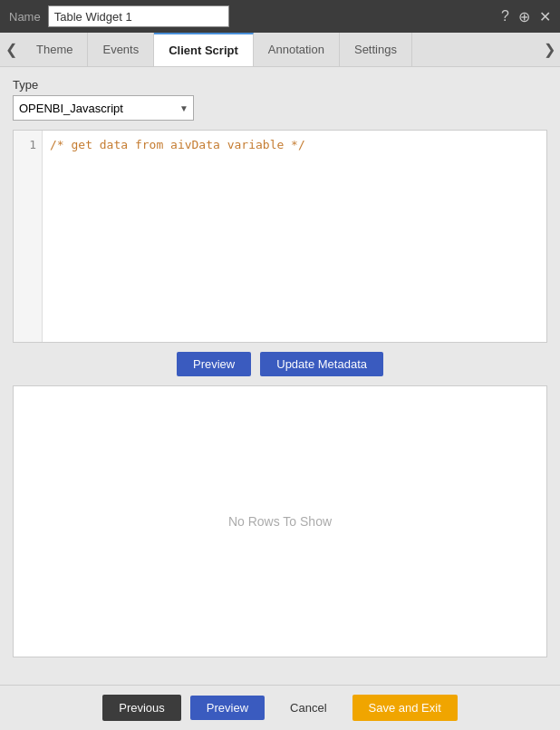 This screenshot has height=730, width=560. I want to click on tab-events: Events, so click(121, 49).